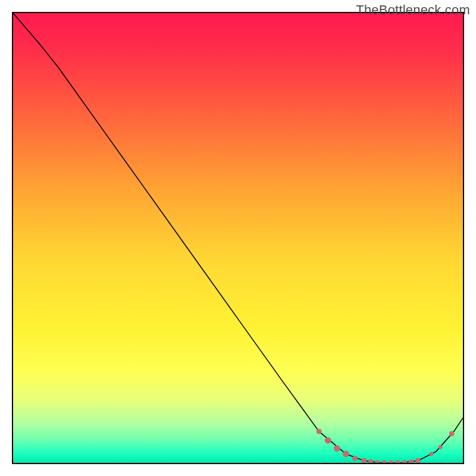  What do you see at coordinates (386, 446) in the screenshot?
I see `marker-group` at bounding box center [386, 446].